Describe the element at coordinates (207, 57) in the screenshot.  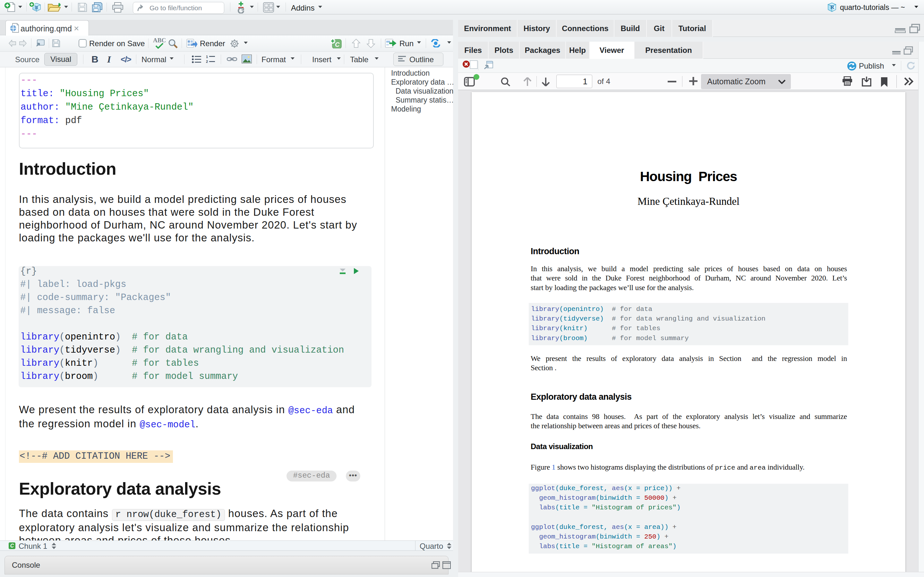
I see `svg-text: 1` at that location.